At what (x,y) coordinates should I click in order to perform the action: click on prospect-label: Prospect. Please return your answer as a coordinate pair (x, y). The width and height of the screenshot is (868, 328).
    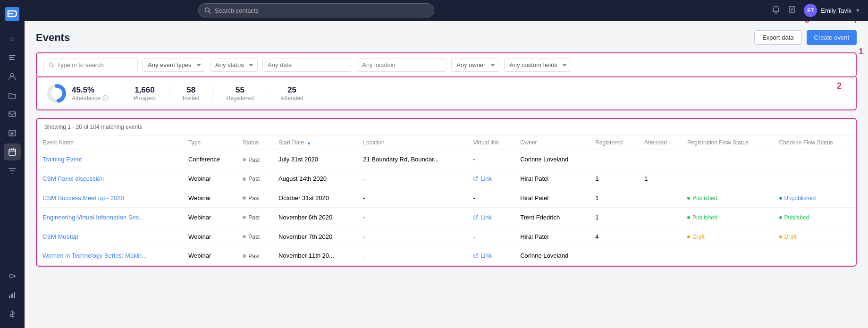
    Looking at the image, I should click on (144, 98).